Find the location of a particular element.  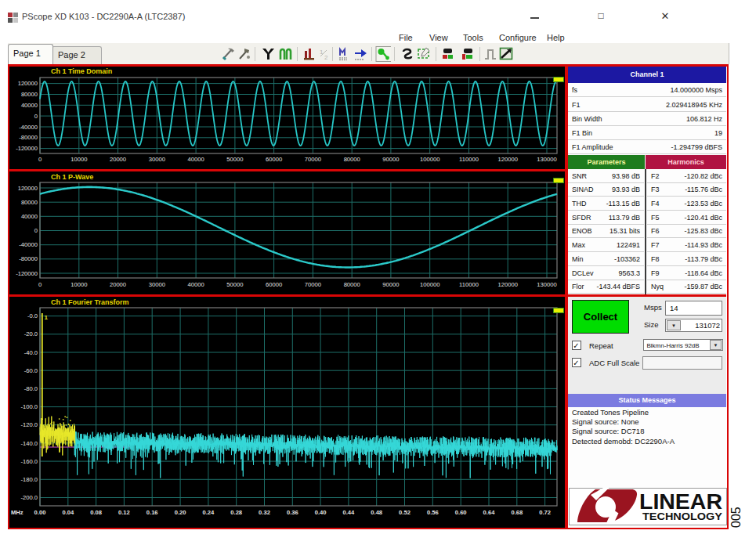

svg-text: Ch 1 P-Wave is located at coordinates (72, 177).